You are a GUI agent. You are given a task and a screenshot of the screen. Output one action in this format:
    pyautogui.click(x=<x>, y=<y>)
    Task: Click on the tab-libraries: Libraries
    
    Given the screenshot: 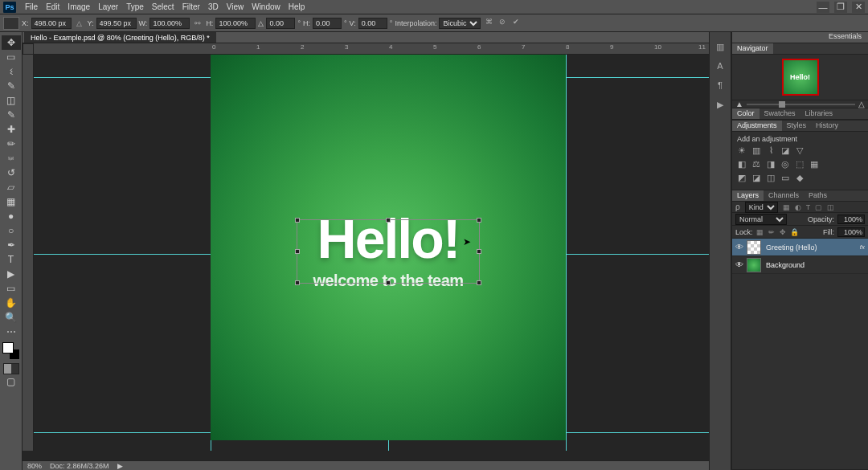 What is the action you would take?
    pyautogui.click(x=820, y=114)
    